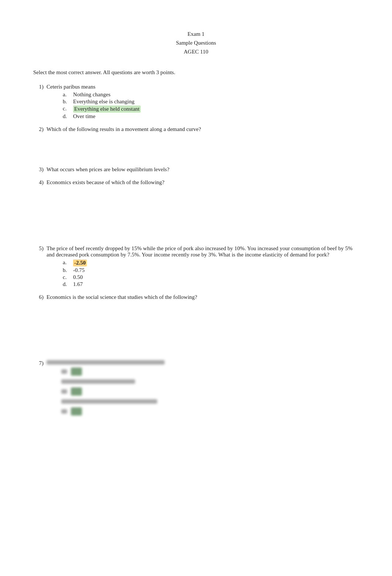 The height and width of the screenshot is (576, 392). Describe the element at coordinates (203, 87) in the screenshot. I see `q1-text: Ceteris paribus means` at that location.